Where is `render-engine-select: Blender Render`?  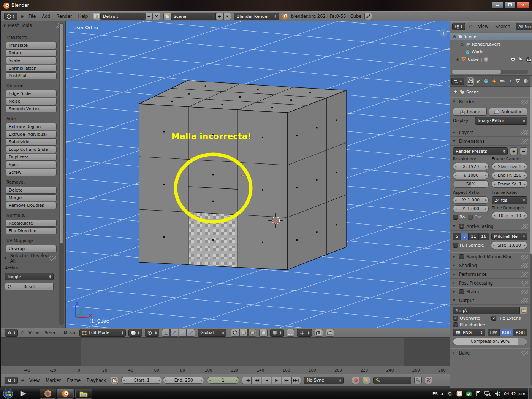 render-engine-select: Blender Render is located at coordinates (256, 16).